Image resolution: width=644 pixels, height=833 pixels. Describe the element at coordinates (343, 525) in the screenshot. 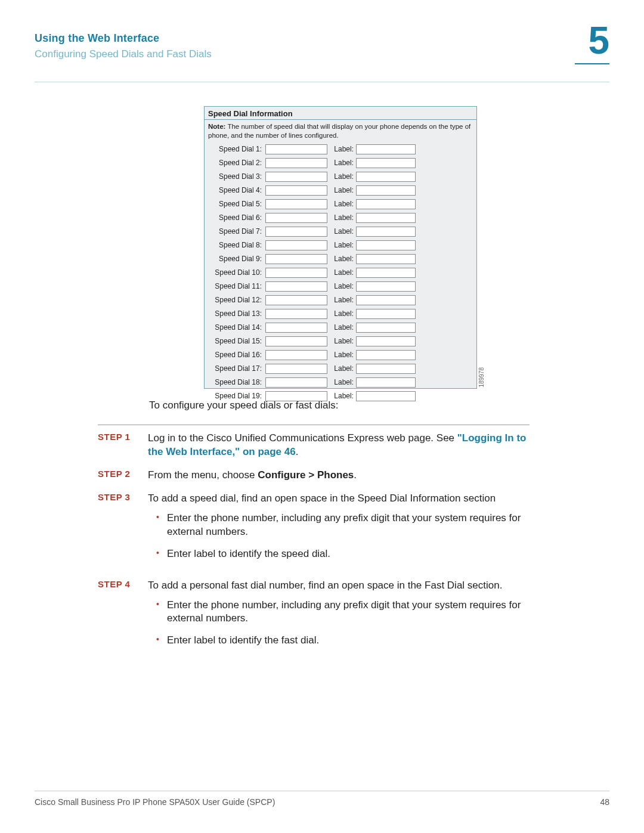

I see `step-3-bullet-1: Enter the phone number, including any pr…` at that location.